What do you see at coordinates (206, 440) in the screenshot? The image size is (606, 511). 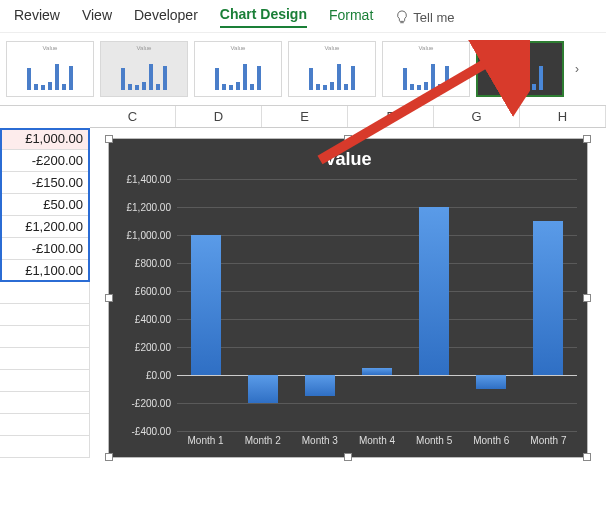 I see `x-axis-label: Month 1` at bounding box center [206, 440].